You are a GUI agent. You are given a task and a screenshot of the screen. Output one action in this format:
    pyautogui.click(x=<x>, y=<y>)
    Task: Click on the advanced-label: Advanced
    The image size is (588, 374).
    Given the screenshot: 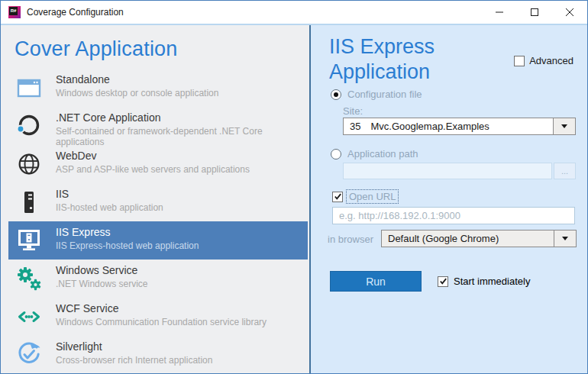 What is the action you would take?
    pyautogui.click(x=551, y=61)
    